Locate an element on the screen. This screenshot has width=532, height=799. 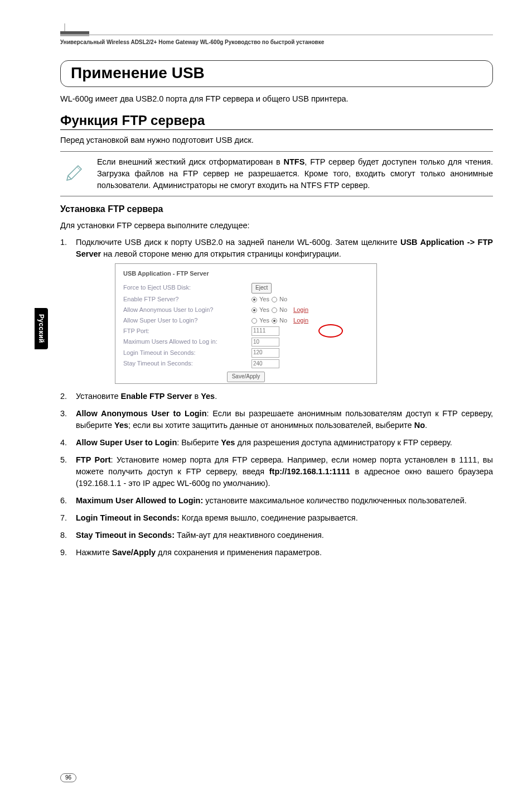
row-stay-timeout: Stay Timeout in Seconds: 240 is located at coordinates (246, 364).